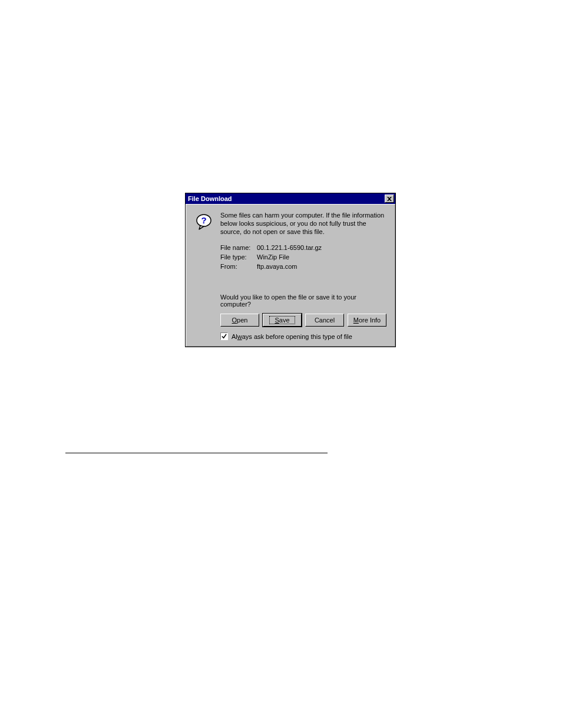 The width and height of the screenshot is (562, 728). I want to click on from-value: ftp.avaya.com, so click(277, 266).